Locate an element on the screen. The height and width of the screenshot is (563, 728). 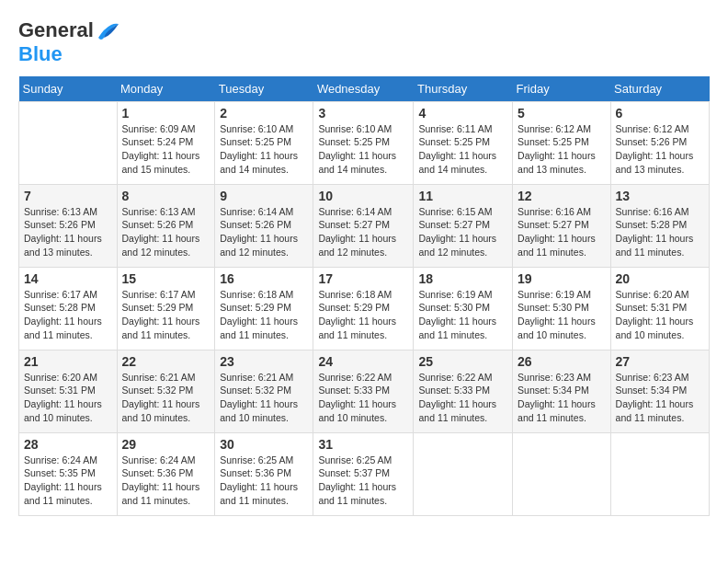
day-info: Sunrise: 6:14 AMSunset: 5:26 PMDaylight:… is located at coordinates (264, 232).